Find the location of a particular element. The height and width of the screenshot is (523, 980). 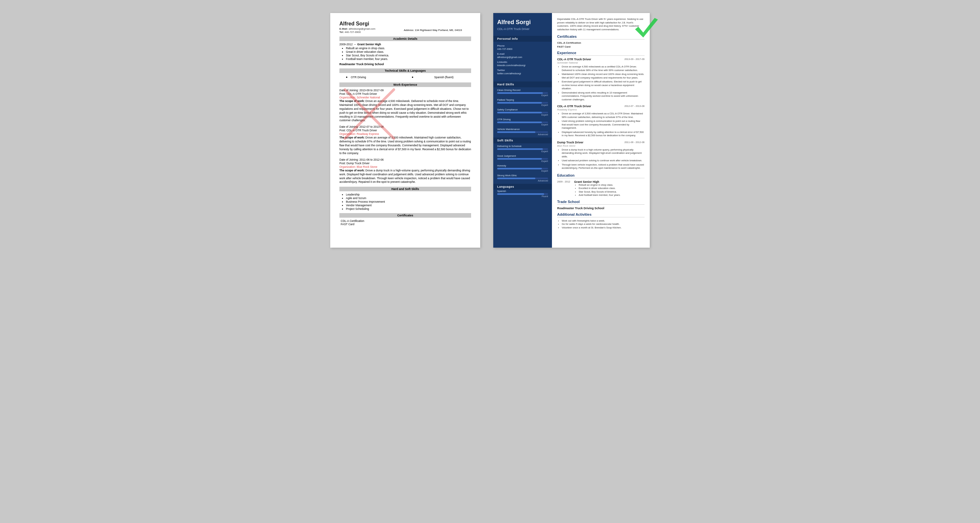

hard-skill-bar-3: Safety Compliance Expert is located at coordinates (523, 112).